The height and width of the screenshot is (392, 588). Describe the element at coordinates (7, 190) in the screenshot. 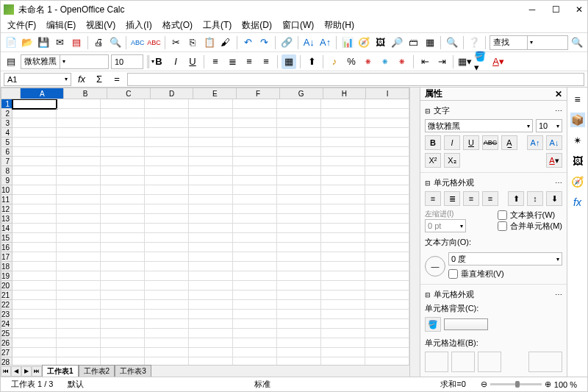

I see `row-header: 10` at that location.